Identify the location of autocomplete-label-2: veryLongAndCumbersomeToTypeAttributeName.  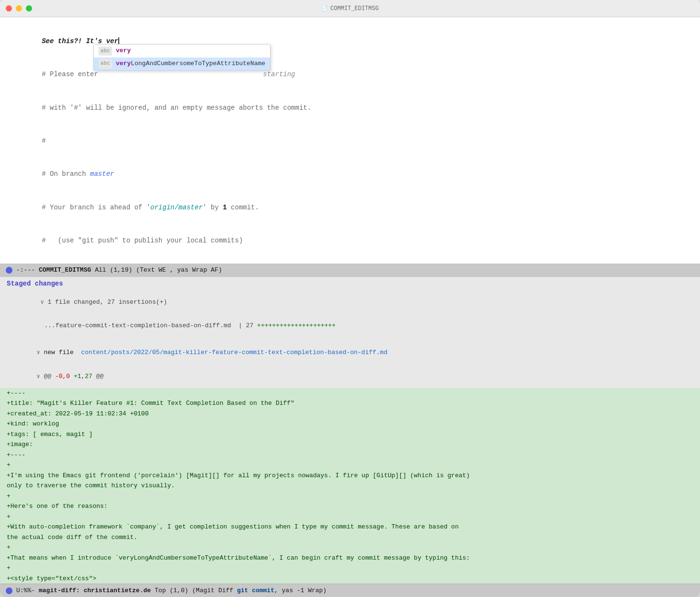
(191, 64).